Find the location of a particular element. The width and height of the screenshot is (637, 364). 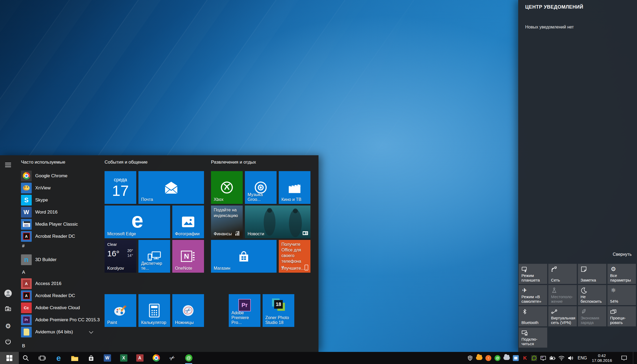

app-item-skype: Skype is located at coordinates (61, 200).